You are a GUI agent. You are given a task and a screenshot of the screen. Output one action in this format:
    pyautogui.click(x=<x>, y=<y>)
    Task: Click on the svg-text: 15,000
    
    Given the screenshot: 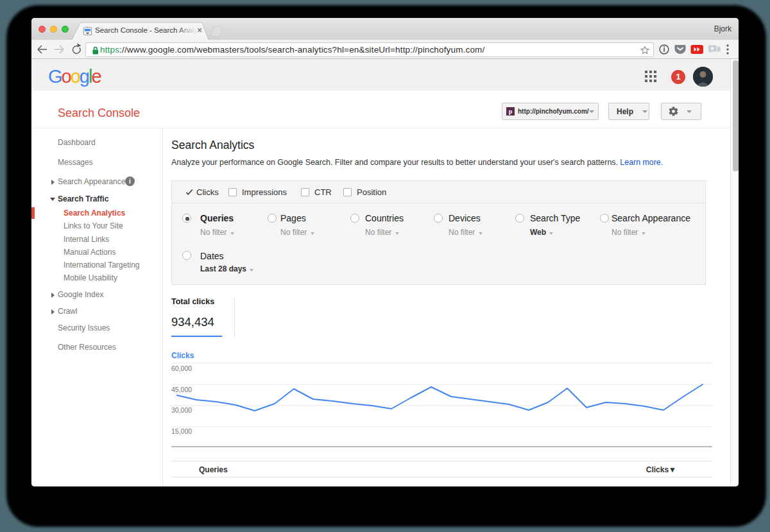 What is the action you would take?
    pyautogui.click(x=182, y=431)
    